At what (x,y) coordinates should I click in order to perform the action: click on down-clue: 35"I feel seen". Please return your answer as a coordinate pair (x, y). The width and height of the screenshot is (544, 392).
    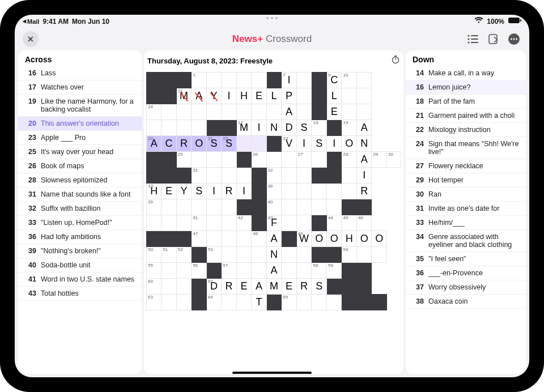
    Looking at the image, I should click on (466, 259).